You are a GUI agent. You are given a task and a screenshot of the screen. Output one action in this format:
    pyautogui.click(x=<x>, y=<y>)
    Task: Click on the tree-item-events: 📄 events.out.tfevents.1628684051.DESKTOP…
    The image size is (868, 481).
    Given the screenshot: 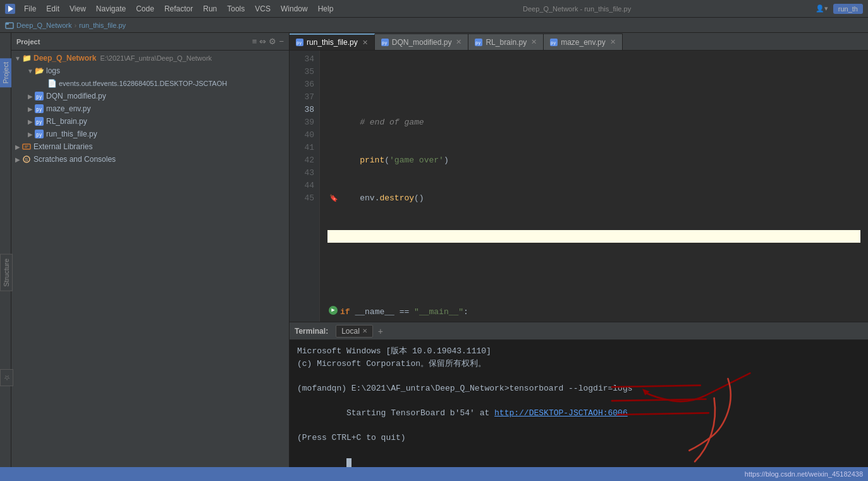 What is the action you would take?
    pyautogui.click(x=150, y=83)
    